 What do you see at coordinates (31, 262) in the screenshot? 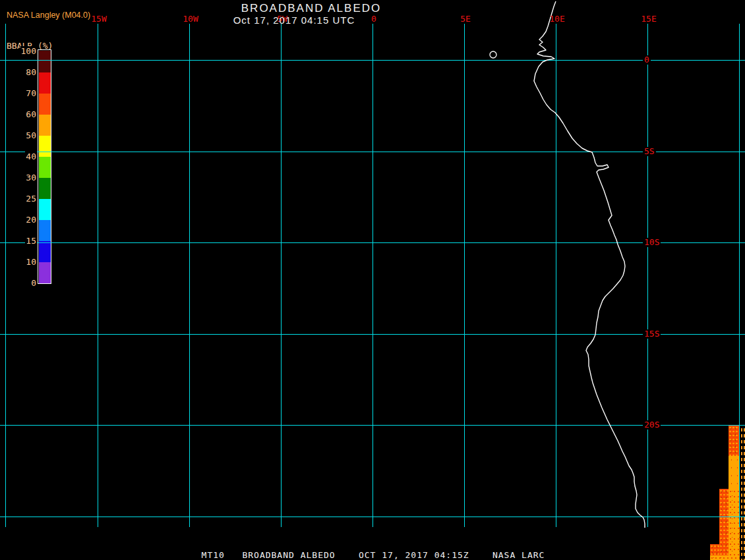
I see `colorbar-tick-text: 10` at bounding box center [31, 262].